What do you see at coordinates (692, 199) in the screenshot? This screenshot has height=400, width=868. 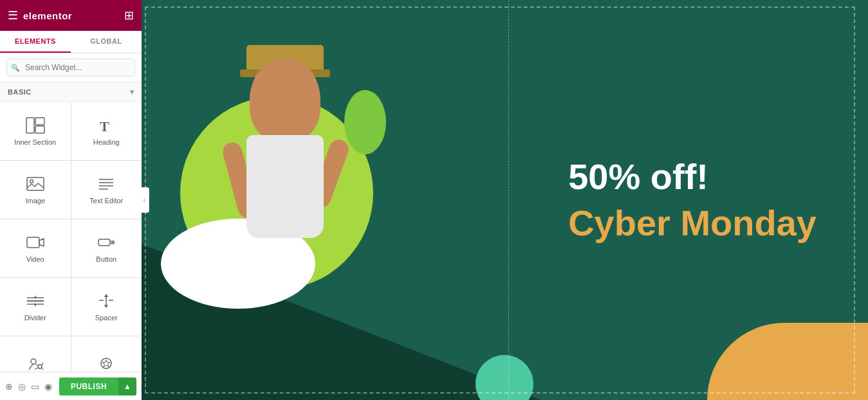 I see `canvas-text-area: 50% off! Cyber Monday` at bounding box center [692, 199].